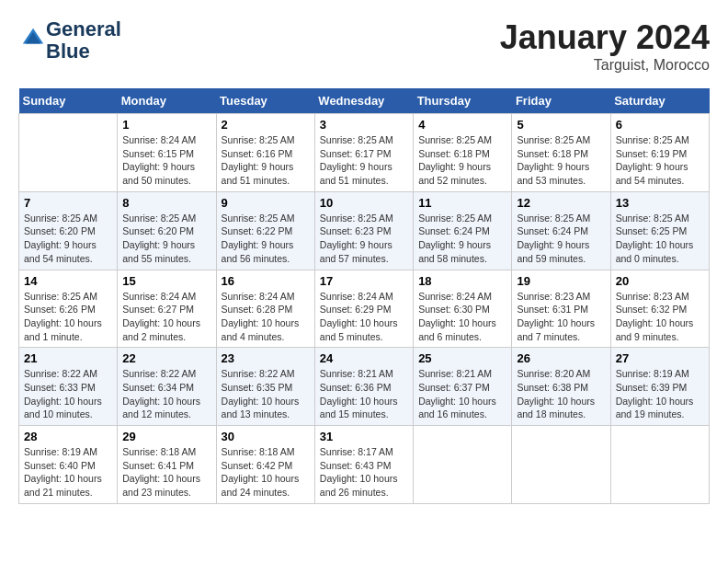 The width and height of the screenshot is (728, 563). Describe the element at coordinates (68, 101) in the screenshot. I see `weekday-header-sunday: Sunday` at that location.